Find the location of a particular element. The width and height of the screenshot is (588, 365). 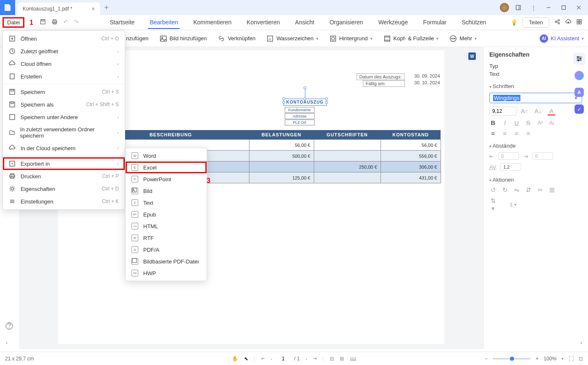

app-logo is located at coordinates (8, 8).